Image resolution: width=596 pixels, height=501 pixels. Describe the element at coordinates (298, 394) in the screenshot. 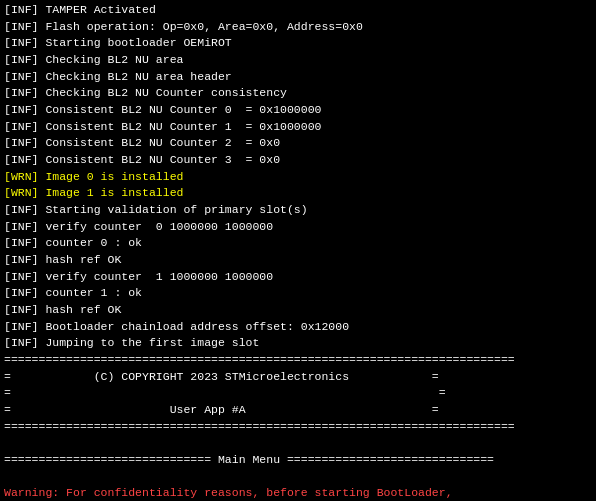

I see `terminal-line: = =` at that location.